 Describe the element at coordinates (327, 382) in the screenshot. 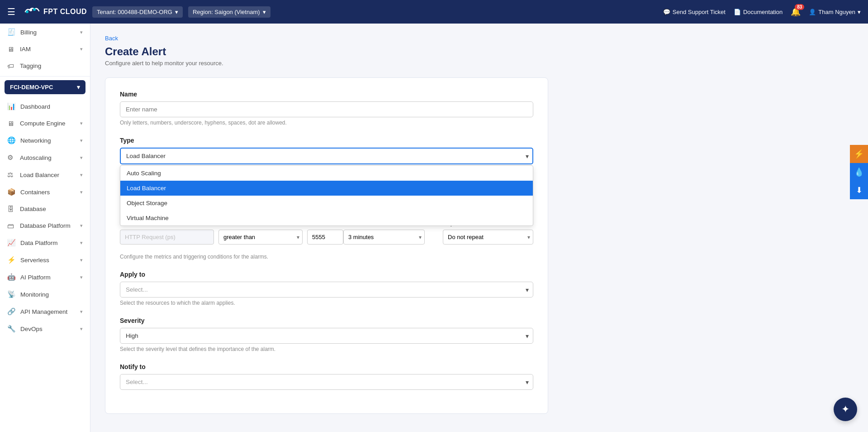

I see `notify-wrap: Select... ▾` at that location.